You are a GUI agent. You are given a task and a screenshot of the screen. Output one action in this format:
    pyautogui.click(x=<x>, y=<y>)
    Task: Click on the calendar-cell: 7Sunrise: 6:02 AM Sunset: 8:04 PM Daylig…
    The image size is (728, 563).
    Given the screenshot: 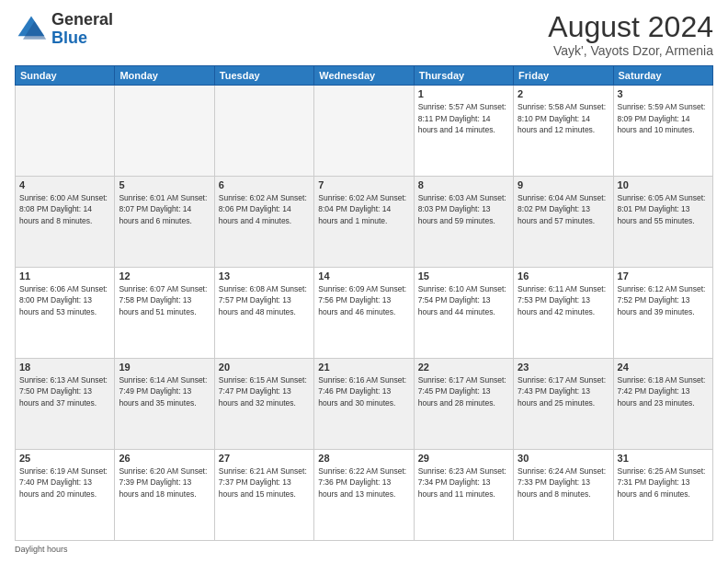 What is the action you would take?
    pyautogui.click(x=364, y=223)
    